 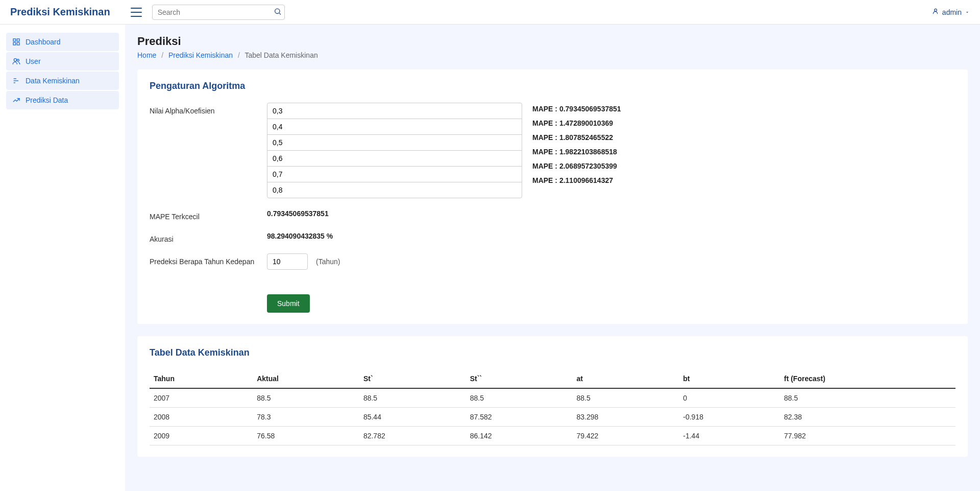 I want to click on user-icon, so click(x=936, y=12).